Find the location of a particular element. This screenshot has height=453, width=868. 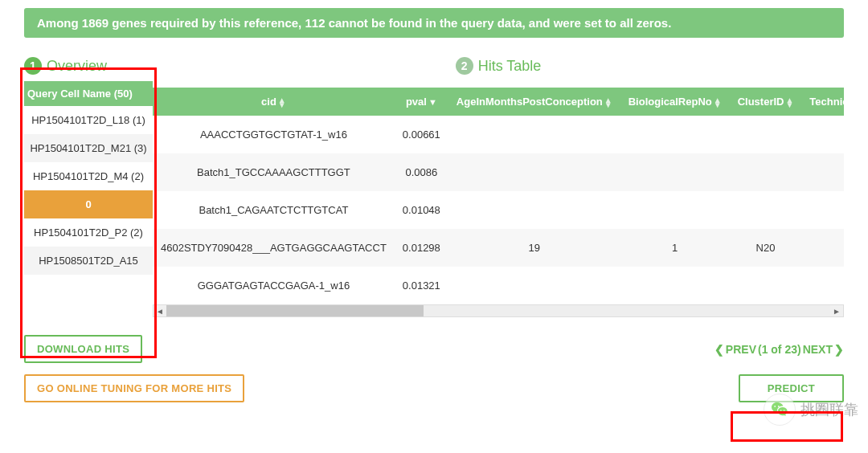

overview-section-header: 1 Overview is located at coordinates (88, 66).